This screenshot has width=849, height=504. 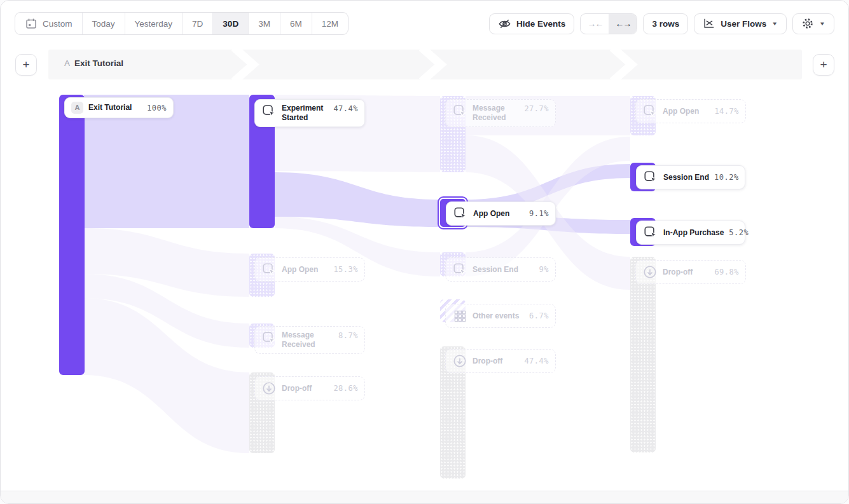 I want to click on node-label: Experiment Started, so click(x=305, y=113).